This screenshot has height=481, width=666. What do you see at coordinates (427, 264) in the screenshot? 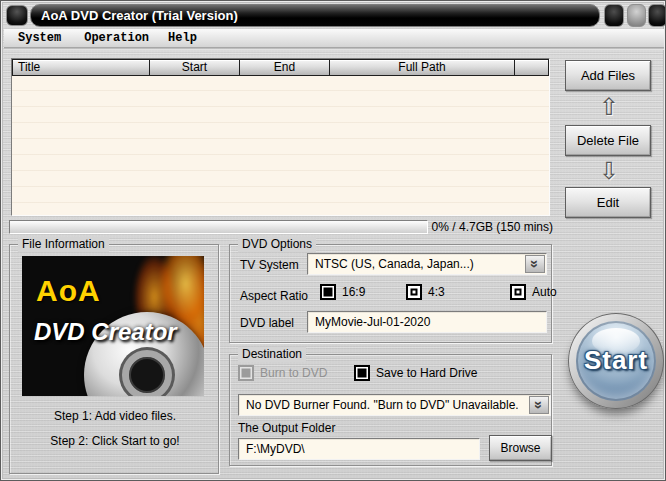
I see `tv-system-select: NTSC (US, Canada, Japan...) »` at bounding box center [427, 264].